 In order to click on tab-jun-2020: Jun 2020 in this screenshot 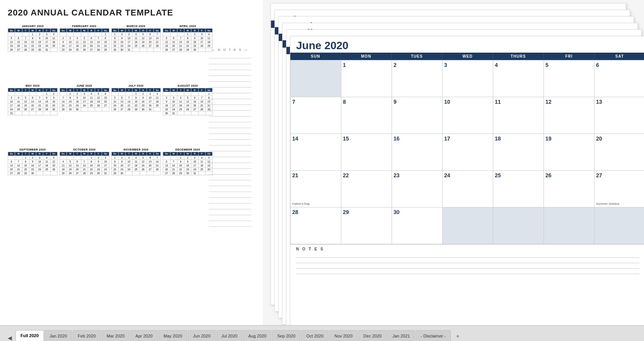, I will do `click(202, 336)`.